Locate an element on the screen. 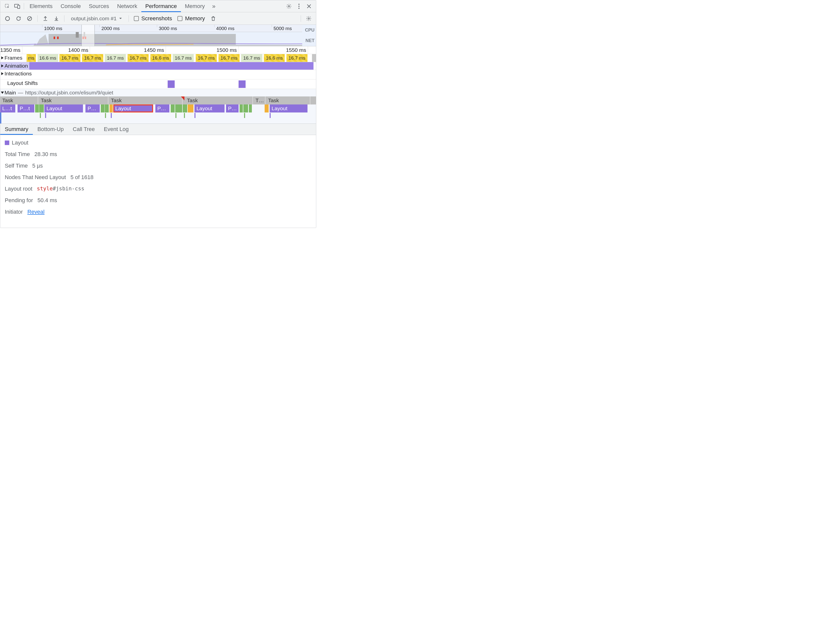 Image resolution: width=840 pixels, height=632 pixels. summary-layoutroot-value: style#jsbin-css is located at coordinates (61, 189).